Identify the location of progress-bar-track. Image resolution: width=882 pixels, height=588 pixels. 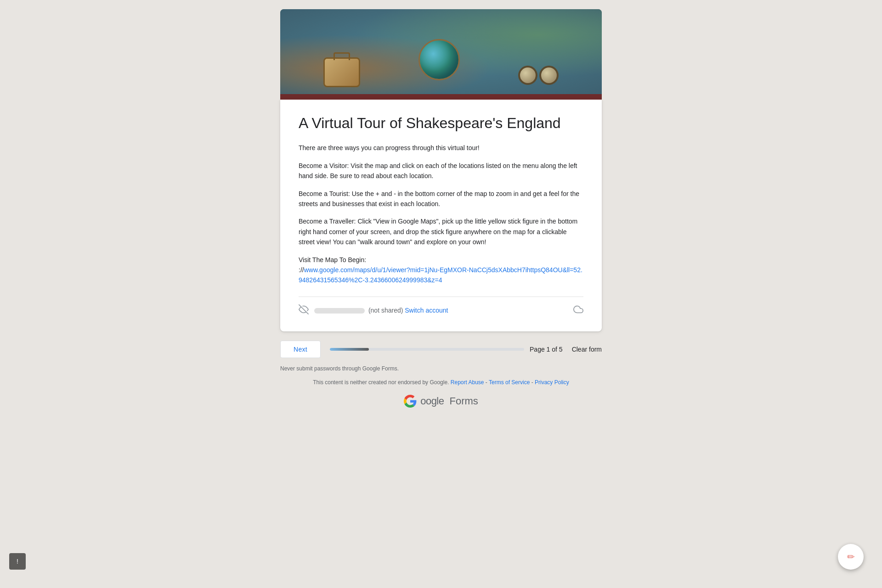
(427, 349).